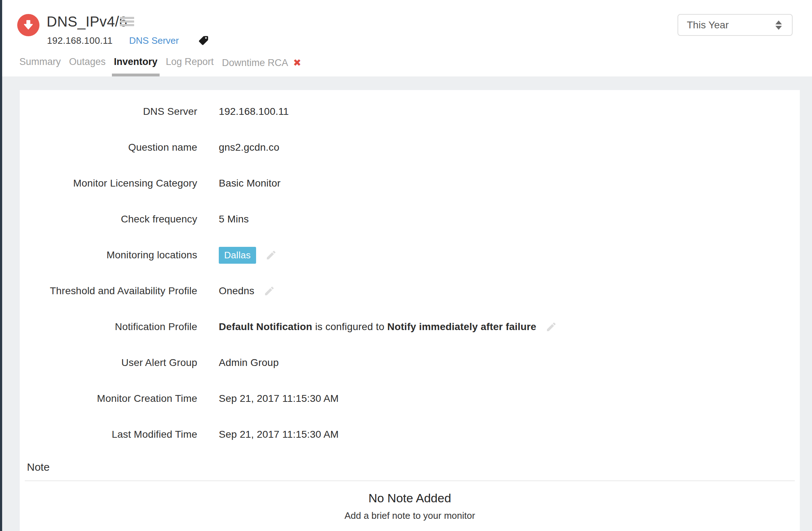  I want to click on monitor-header: DNS_IPv4/6 192.168.100.11 DNS Server Thi…, so click(406, 38).